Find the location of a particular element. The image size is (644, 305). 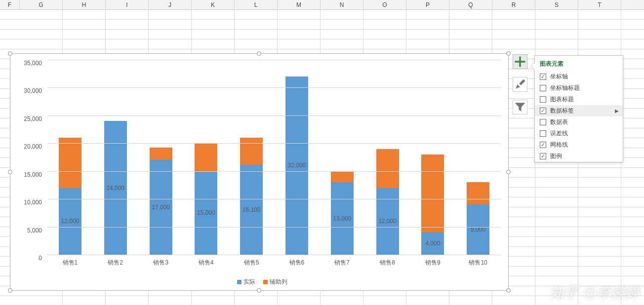

panel-item-label: 坐标轴 is located at coordinates (559, 77).